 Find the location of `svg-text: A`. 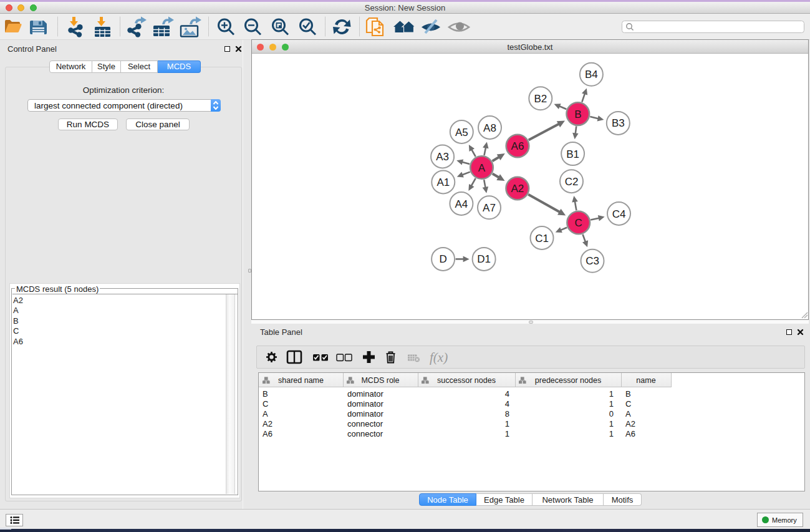

svg-text: A is located at coordinates (482, 168).